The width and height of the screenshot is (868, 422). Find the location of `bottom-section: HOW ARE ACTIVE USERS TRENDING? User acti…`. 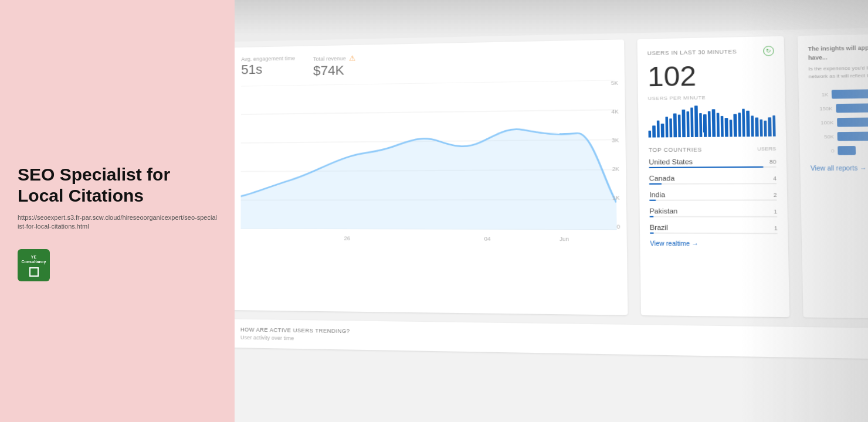

bottom-section: HOW ARE ACTIVE USERS TRENDING? User acti… is located at coordinates (551, 335).